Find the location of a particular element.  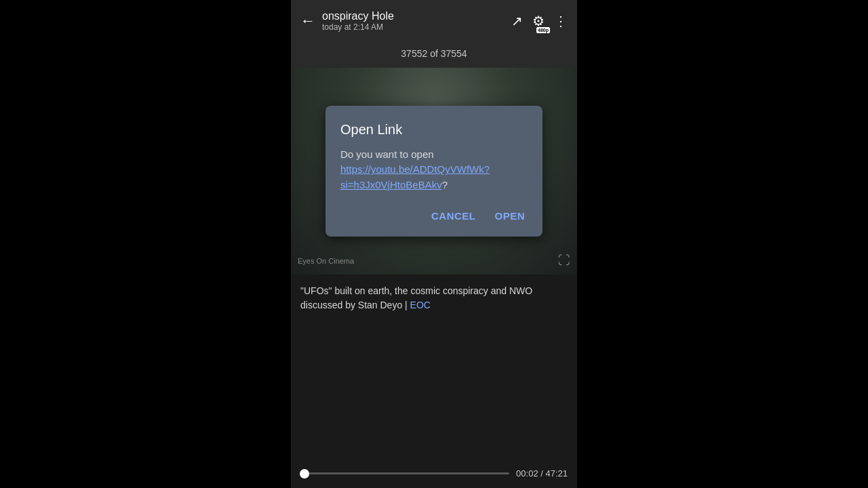

back-button: ← is located at coordinates (308, 21).